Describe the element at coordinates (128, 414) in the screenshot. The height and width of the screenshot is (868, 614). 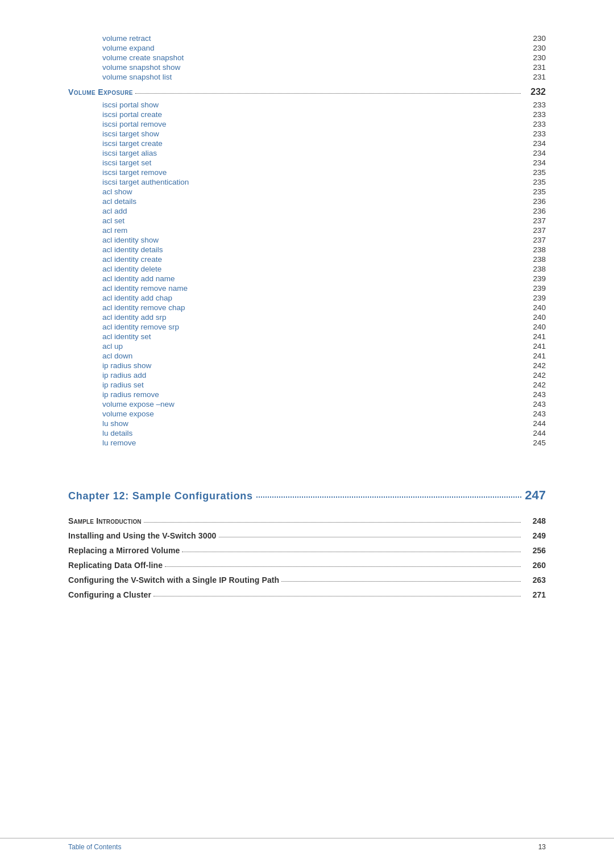
I see `toc-label: volume expose` at that location.